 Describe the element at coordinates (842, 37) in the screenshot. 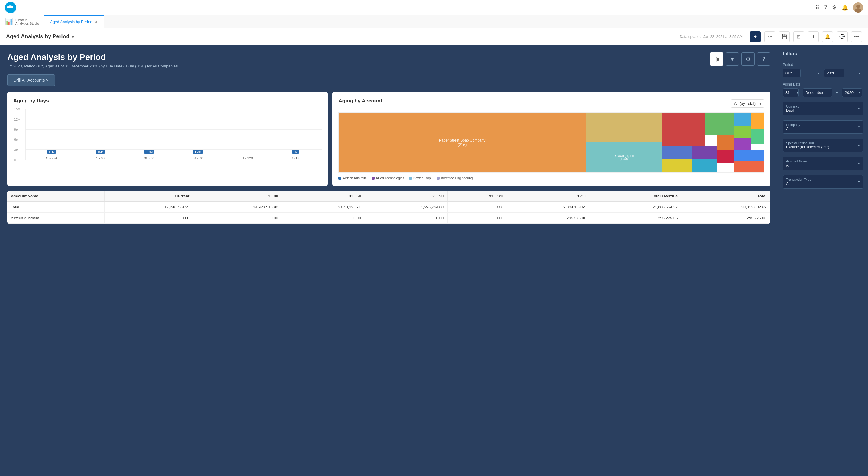

I see `comment-button: 💬` at that location.